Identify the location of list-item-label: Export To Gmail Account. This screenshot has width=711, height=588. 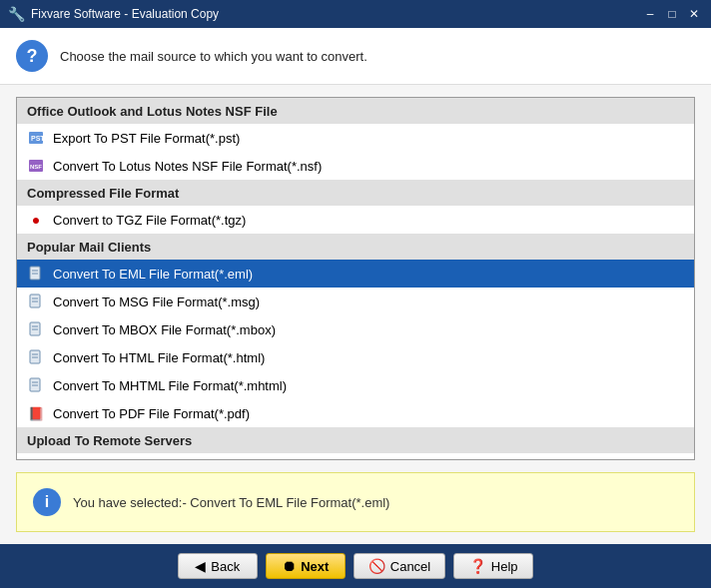
(124, 461).